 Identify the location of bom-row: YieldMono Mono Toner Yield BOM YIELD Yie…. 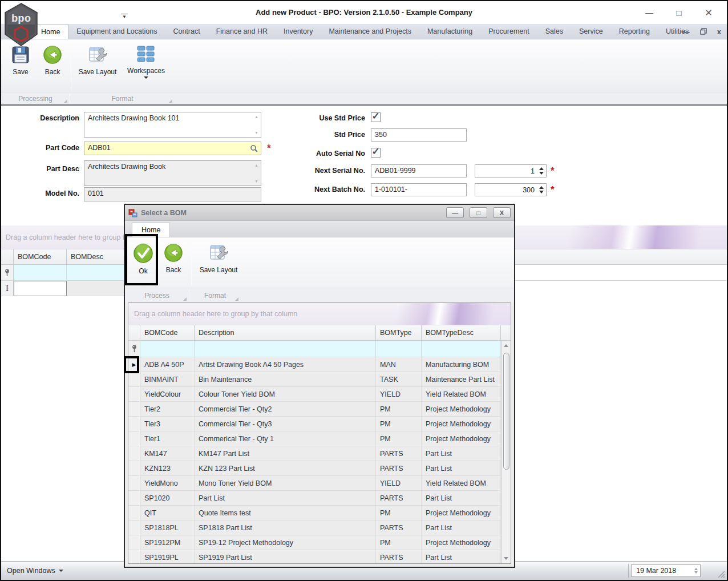
(315, 483).